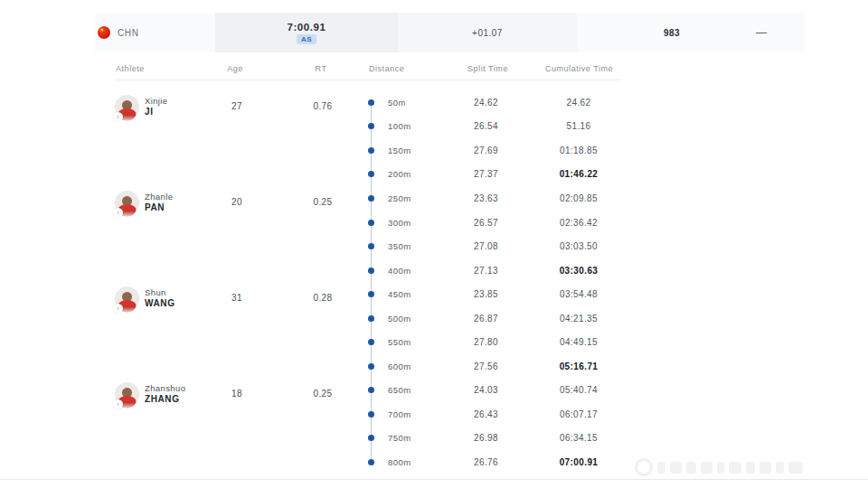 The width and height of the screenshot is (868, 488). Describe the element at coordinates (411, 199) in the screenshot. I see `split-distance: 250m` at that location.